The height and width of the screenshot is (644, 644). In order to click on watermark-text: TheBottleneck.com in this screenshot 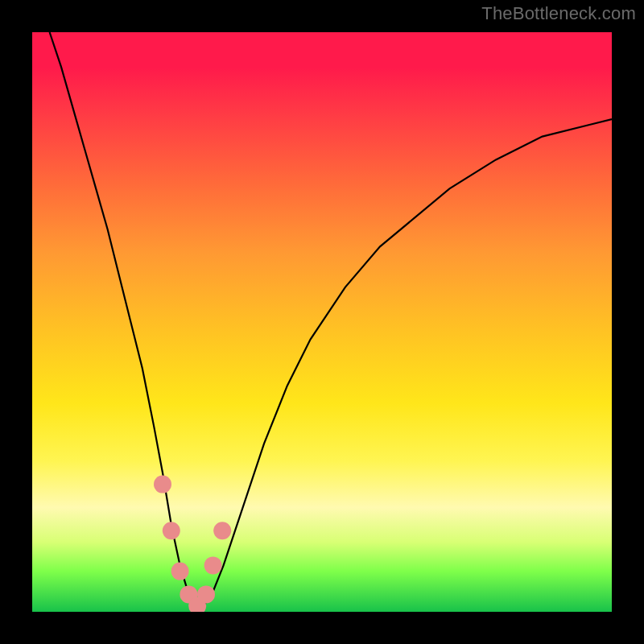, I will do `click(559, 14)`.